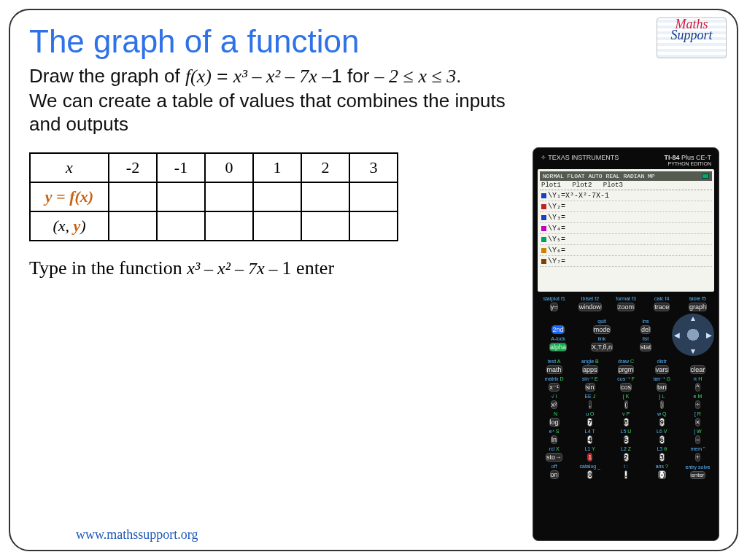 The width and height of the screenshot is (747, 560). I want to click on key-math: math, so click(554, 370).